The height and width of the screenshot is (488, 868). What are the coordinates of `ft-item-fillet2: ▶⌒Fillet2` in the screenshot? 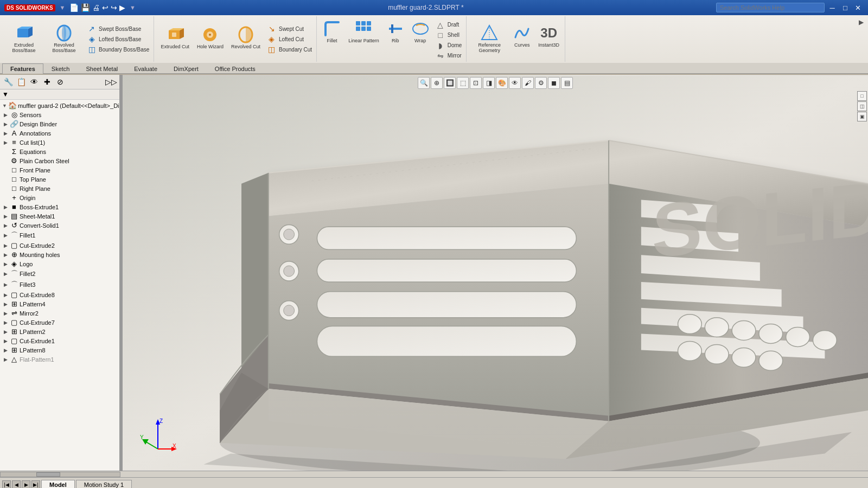 It's located at (60, 274).